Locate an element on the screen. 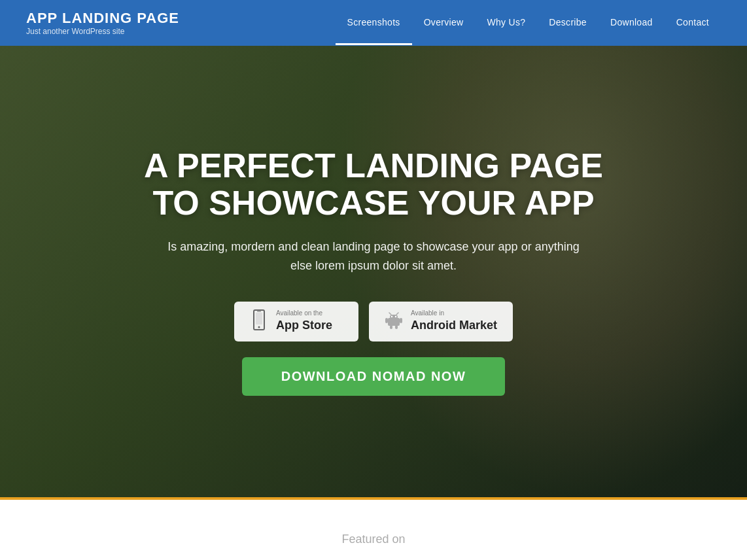 This screenshot has height=560, width=747. hero-title: A PERFECT LANDING PAGE TO SHOWCASE YOUR … is located at coordinates (373, 184).